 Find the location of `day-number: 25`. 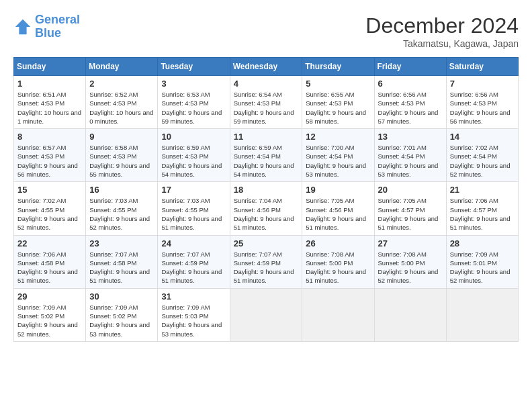

day-number: 25 is located at coordinates (266, 243).